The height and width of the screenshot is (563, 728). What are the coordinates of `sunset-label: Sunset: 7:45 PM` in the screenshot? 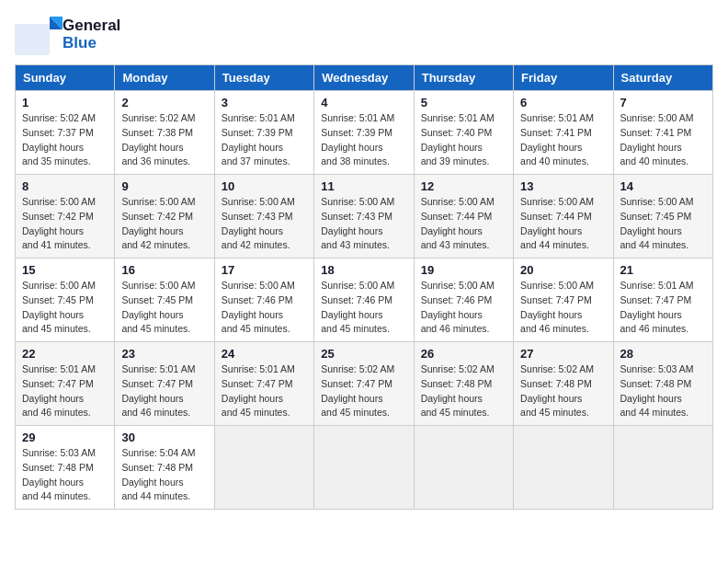 It's located at (157, 300).